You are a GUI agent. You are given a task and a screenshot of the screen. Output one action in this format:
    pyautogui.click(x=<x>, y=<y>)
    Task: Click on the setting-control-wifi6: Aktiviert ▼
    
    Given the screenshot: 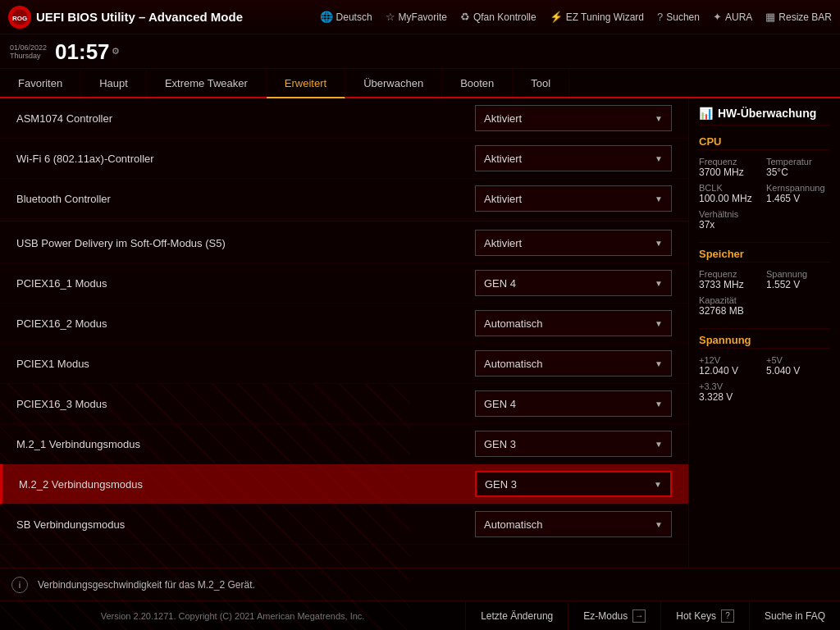 What is the action you would take?
    pyautogui.click(x=573, y=158)
    